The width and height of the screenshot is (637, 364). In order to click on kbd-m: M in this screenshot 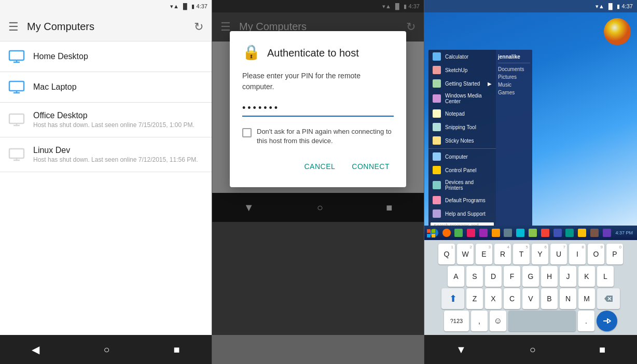, I will do `click(587, 299)`.